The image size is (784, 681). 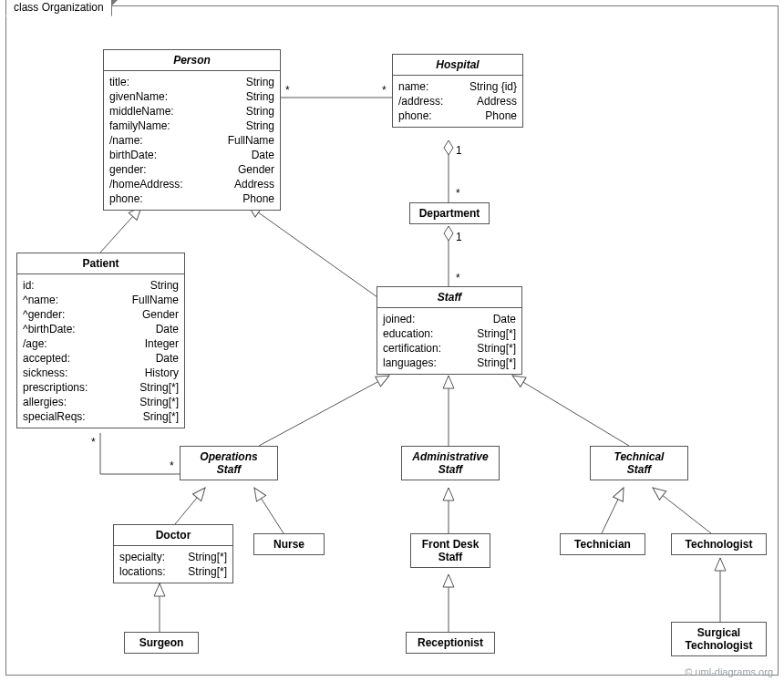 What do you see at coordinates (100, 285) in the screenshot?
I see `attr-row: id:String` at bounding box center [100, 285].